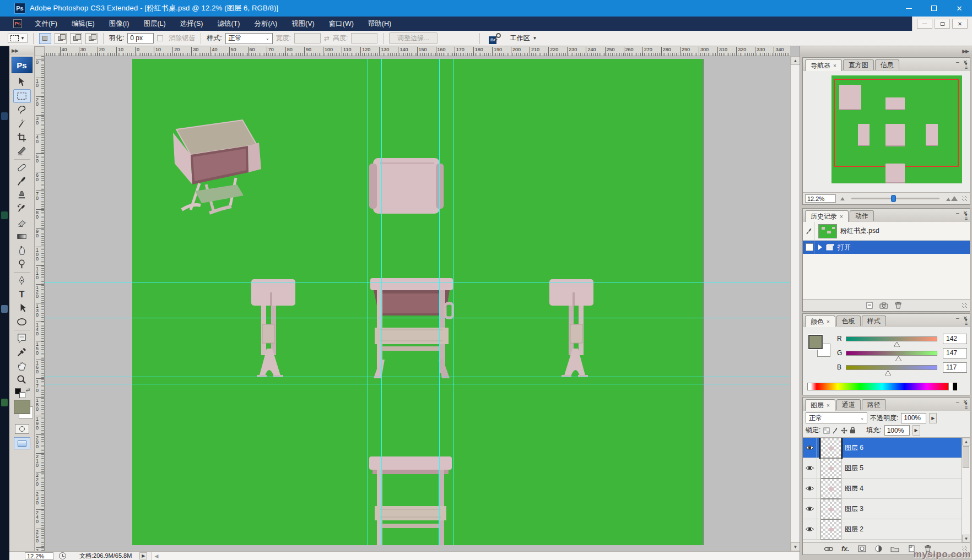 The width and height of the screenshot is (972, 560). What do you see at coordinates (909, 8) in the screenshot?
I see `minimize-button` at bounding box center [909, 8].